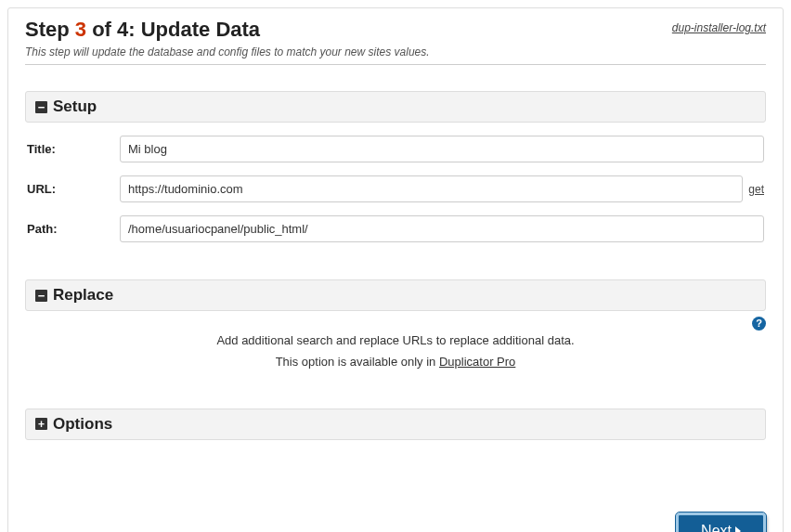 The height and width of the screenshot is (532, 791). Describe the element at coordinates (396, 41) in the screenshot. I see `header: Step 3 of 4: Update Data This step will …` at that location.